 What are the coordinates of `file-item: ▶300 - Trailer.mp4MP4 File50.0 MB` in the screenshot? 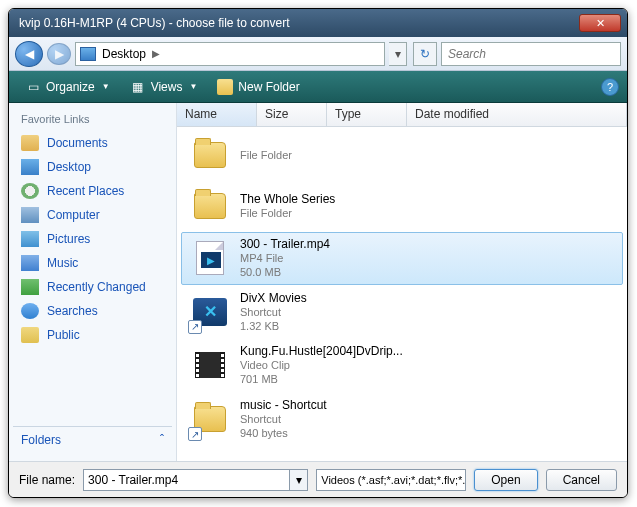 It's located at (402, 258).